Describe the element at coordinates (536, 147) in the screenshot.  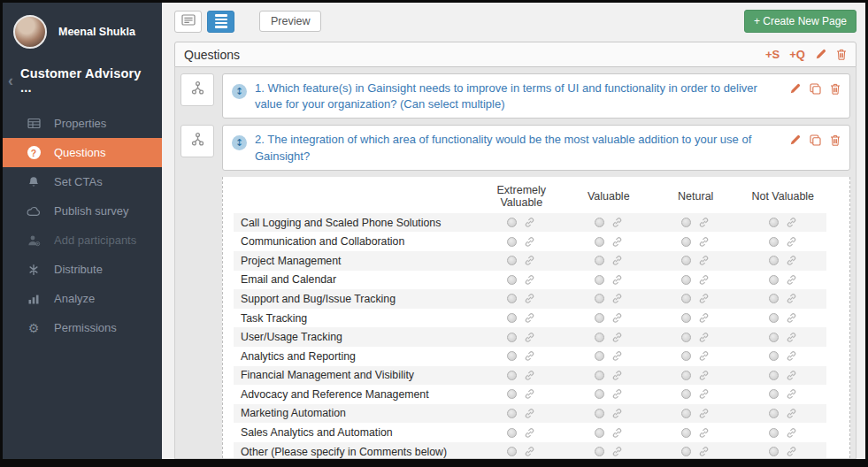
I see `question-card-2: ↕ 2. The integration of which area of fu…` at that location.